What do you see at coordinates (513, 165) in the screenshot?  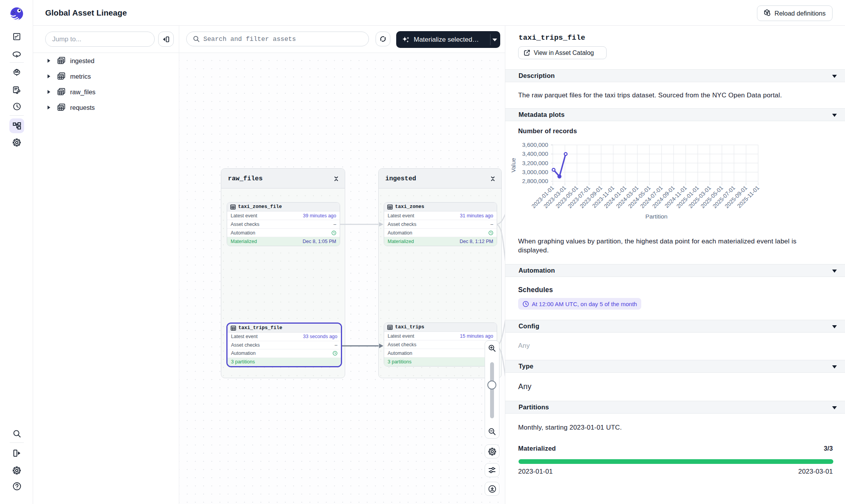 I see `svg-text: Value` at bounding box center [513, 165].